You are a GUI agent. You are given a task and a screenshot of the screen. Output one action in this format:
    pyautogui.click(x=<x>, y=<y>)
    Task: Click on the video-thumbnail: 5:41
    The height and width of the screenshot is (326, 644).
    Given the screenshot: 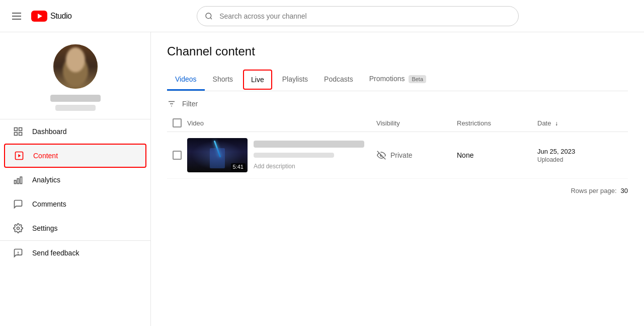 What is the action you would take?
    pyautogui.click(x=217, y=155)
    